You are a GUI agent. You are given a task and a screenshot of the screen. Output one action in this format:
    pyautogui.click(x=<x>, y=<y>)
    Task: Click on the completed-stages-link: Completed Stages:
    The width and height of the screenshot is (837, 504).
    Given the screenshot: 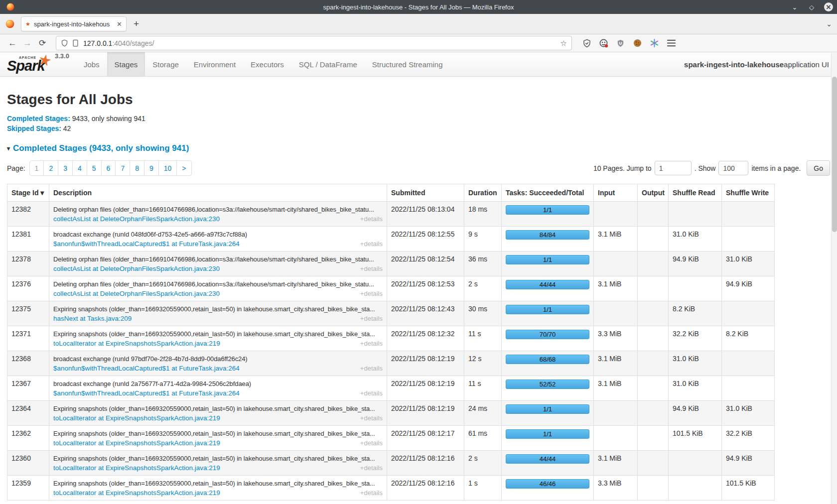 What is the action you would take?
    pyautogui.click(x=39, y=119)
    